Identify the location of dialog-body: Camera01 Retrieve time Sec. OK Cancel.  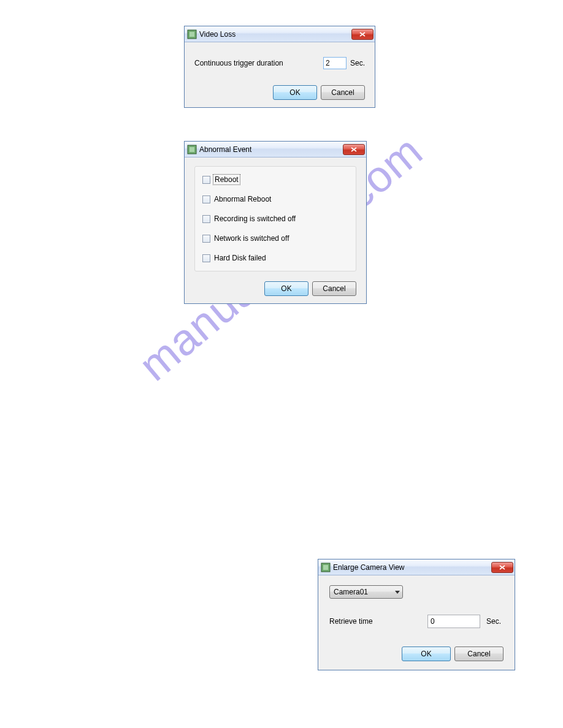
(416, 623).